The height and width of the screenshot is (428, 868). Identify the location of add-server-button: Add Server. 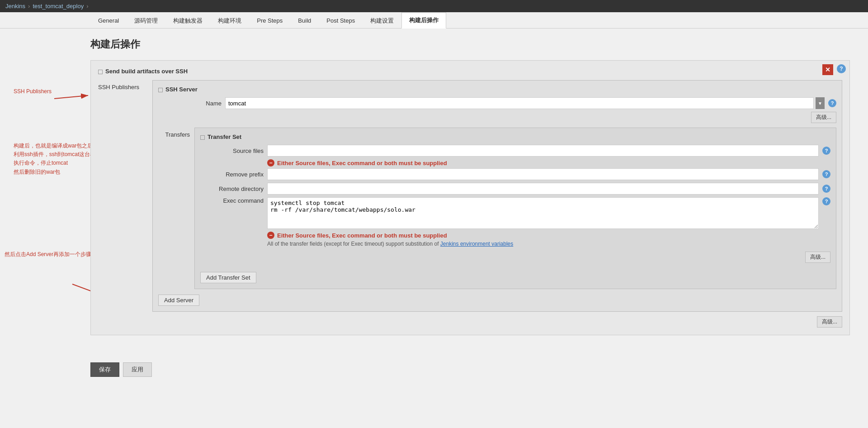
(179, 300).